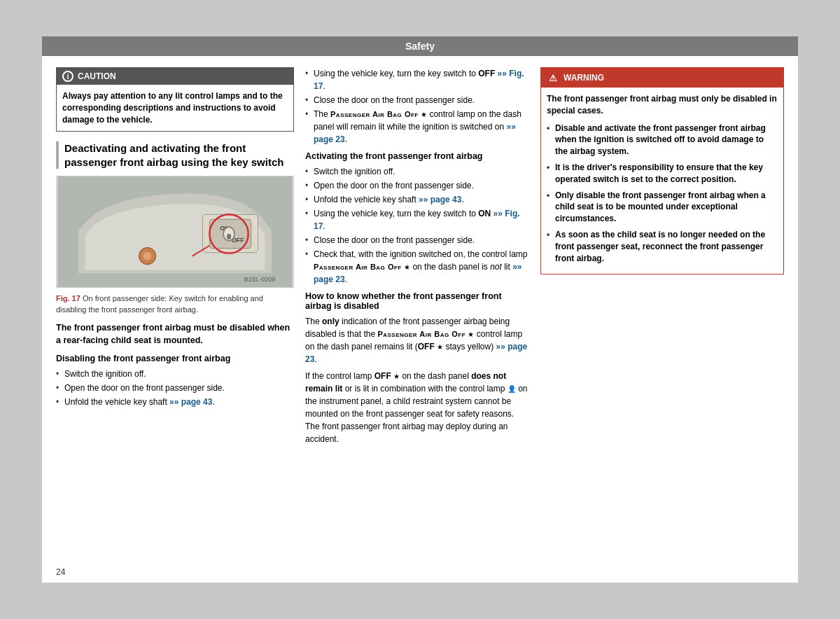 Image resolution: width=840 pixels, height=619 pixels. What do you see at coordinates (260, 279) in the screenshot?
I see `svg-text: B1SL-0209` at bounding box center [260, 279].